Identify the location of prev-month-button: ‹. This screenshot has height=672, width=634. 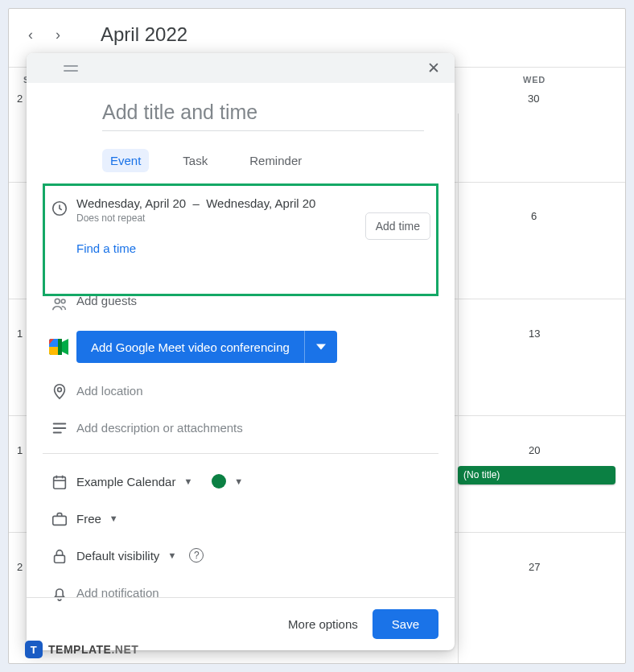
(31, 35).